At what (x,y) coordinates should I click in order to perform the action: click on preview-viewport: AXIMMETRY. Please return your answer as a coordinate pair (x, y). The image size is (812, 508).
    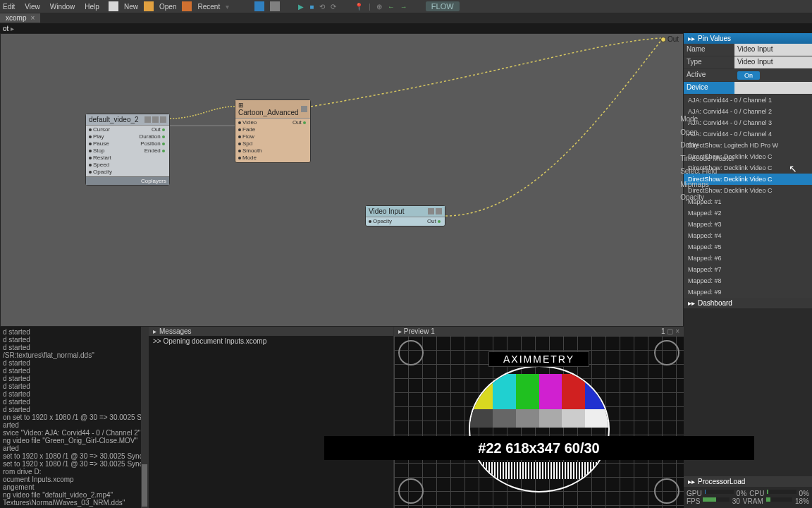
    Looking at the image, I should click on (539, 422).